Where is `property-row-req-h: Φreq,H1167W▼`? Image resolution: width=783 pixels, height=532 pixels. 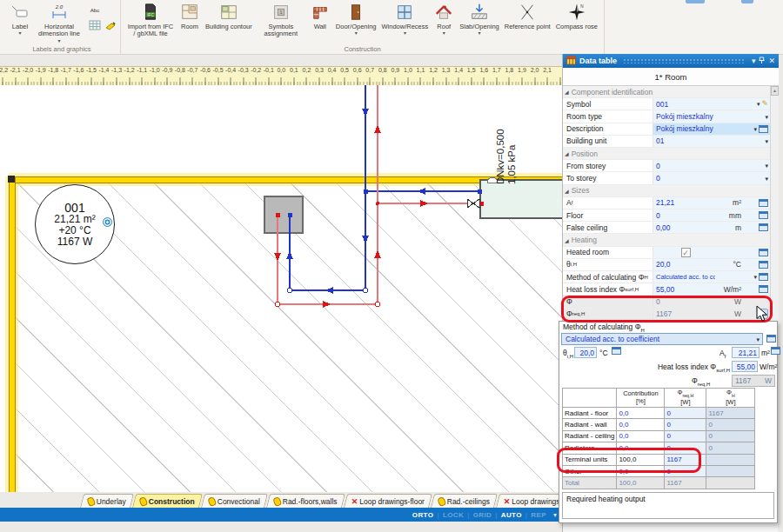 property-row-req-h: Φreq,H1167W▼ is located at coordinates (666, 315).